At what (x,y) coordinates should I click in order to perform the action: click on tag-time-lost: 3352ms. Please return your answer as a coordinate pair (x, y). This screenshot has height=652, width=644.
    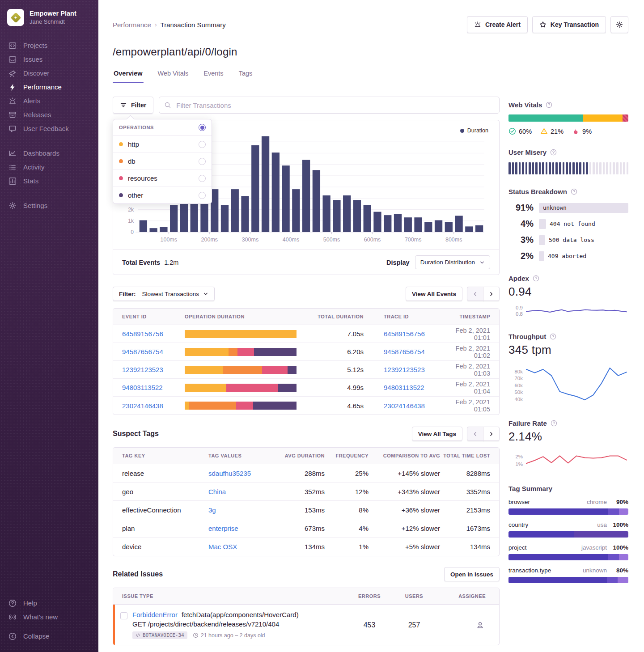
    Looking at the image, I should click on (465, 492).